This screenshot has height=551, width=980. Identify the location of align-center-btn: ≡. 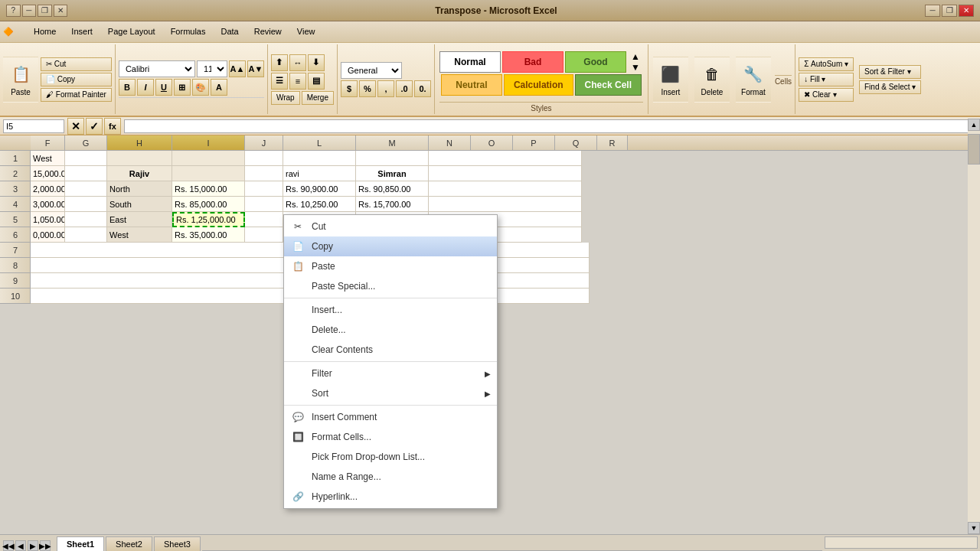
(298, 81).